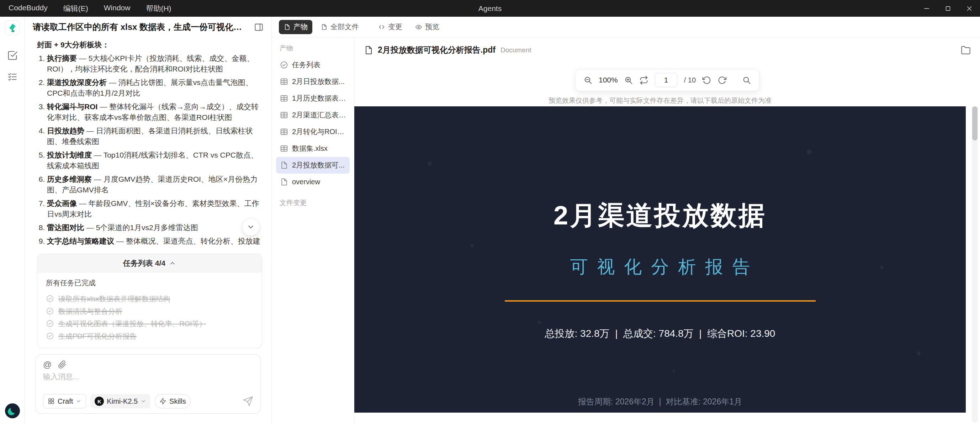 The height and width of the screenshot is (424, 980). What do you see at coordinates (313, 182) in the screenshot?
I see `artifact-item: overview` at bounding box center [313, 182].